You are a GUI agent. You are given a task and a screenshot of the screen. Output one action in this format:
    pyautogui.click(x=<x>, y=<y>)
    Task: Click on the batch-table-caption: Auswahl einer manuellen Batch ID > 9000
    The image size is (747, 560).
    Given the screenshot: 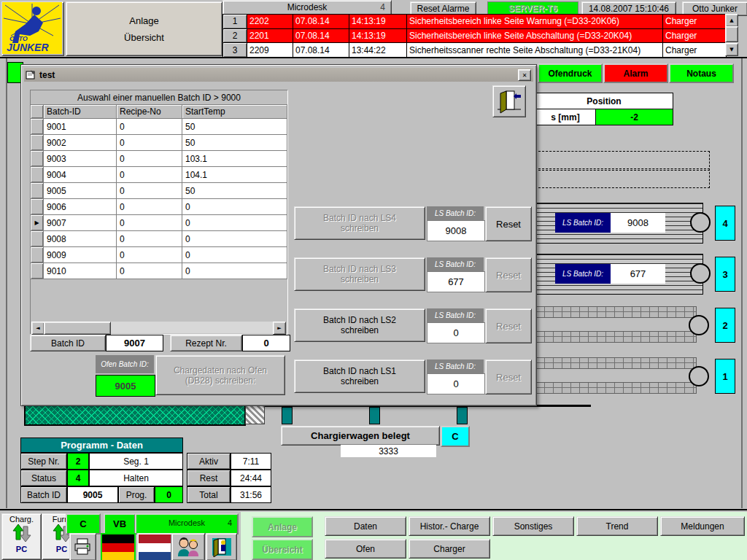 What is the action you would take?
    pyautogui.click(x=159, y=98)
    